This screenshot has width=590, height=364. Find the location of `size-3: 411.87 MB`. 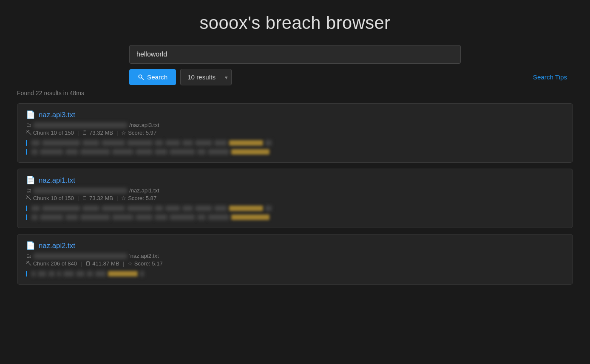

size-3: 411.87 MB is located at coordinates (105, 263).